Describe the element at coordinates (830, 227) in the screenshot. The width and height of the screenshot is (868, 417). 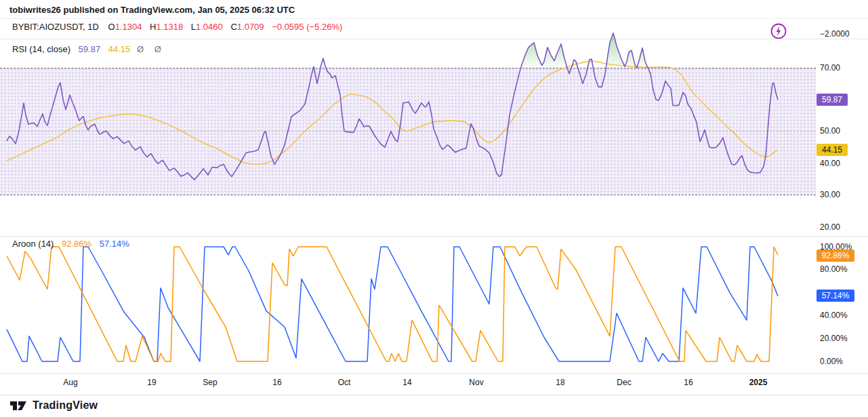
I see `y-axis-label: 20.00` at that location.